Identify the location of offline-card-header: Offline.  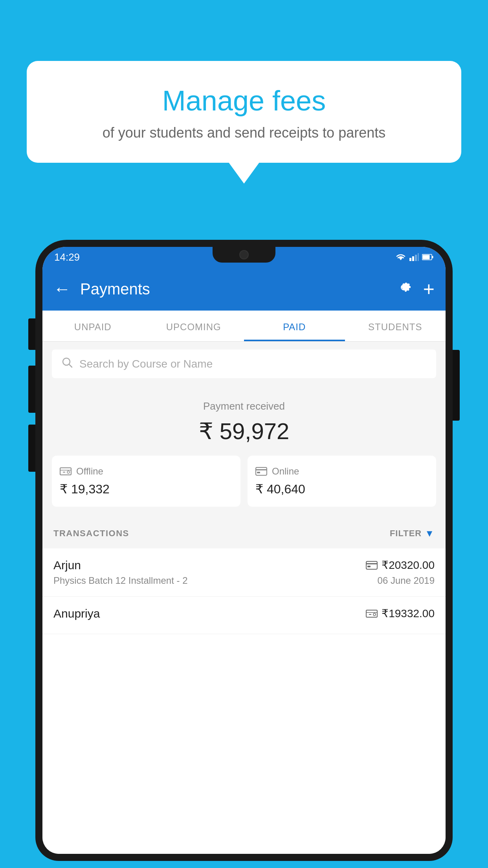
(82, 471).